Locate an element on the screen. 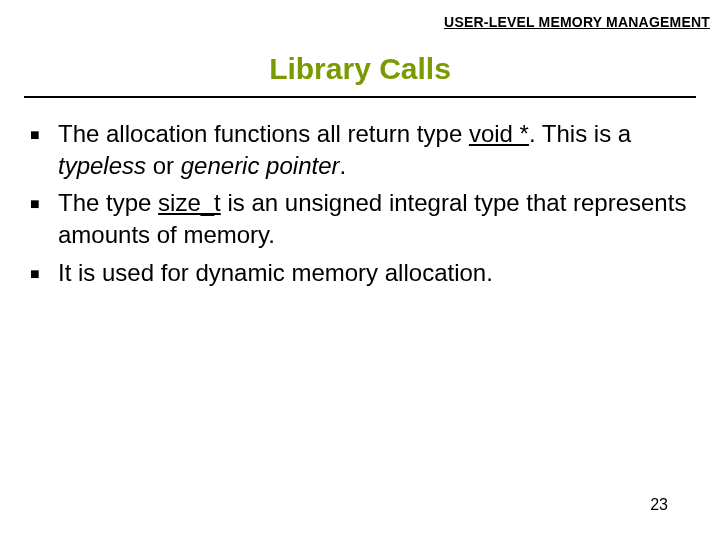 This screenshot has width=720, height=540. bullet-text: It is used for dynamic memory allocation… is located at coordinates (374, 273).